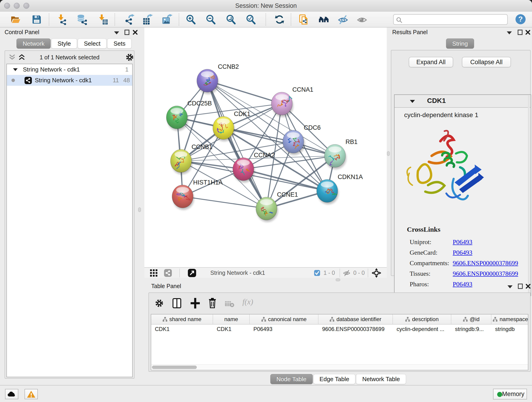 The image size is (532, 402). I want to click on table-row: CDK1CDK1P064939606.ENSP00000378699cyclin…, so click(340, 329).